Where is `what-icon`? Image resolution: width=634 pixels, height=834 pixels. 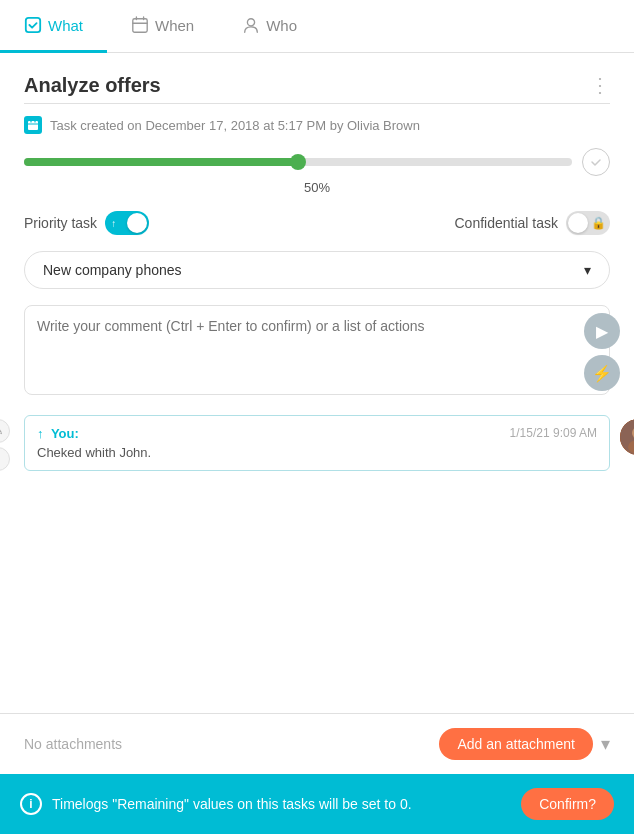 what-icon is located at coordinates (33, 25).